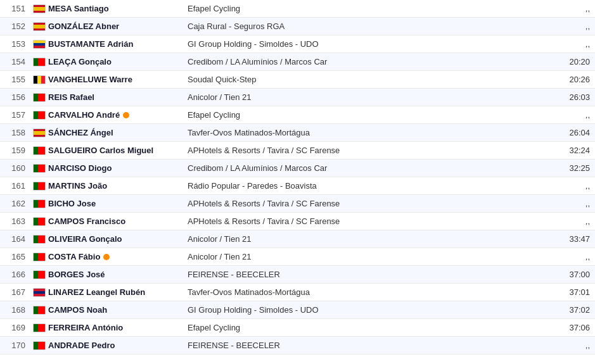  I want to click on team-name: Soudal Quick-Step, so click(364, 80).